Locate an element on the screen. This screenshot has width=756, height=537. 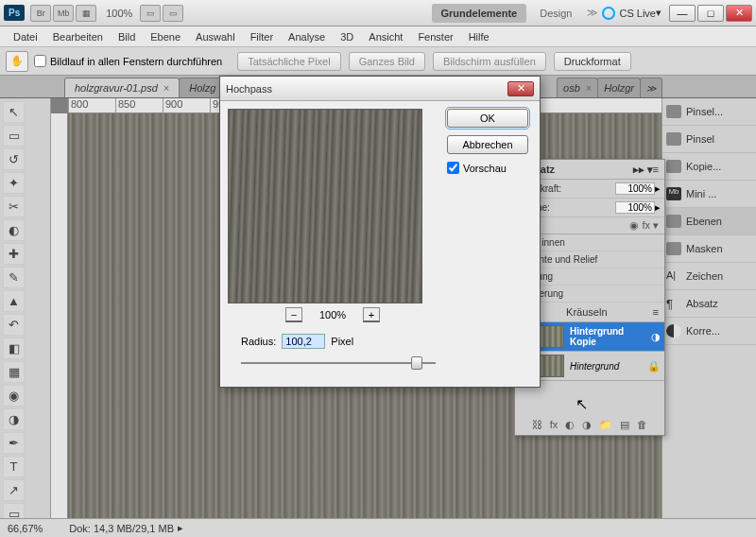
workspace-design: Design is located at coordinates (556, 13).